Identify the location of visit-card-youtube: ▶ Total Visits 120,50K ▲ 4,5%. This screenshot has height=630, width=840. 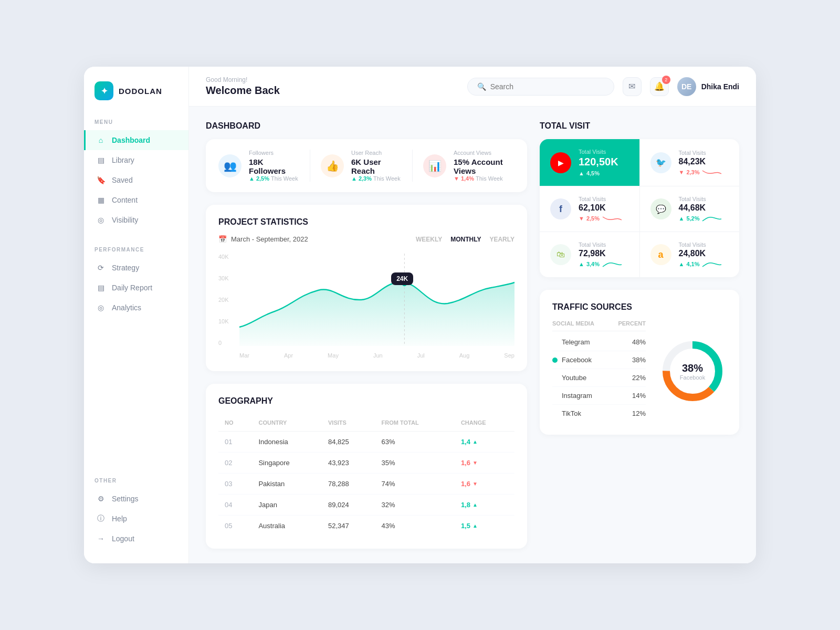
(590, 163).